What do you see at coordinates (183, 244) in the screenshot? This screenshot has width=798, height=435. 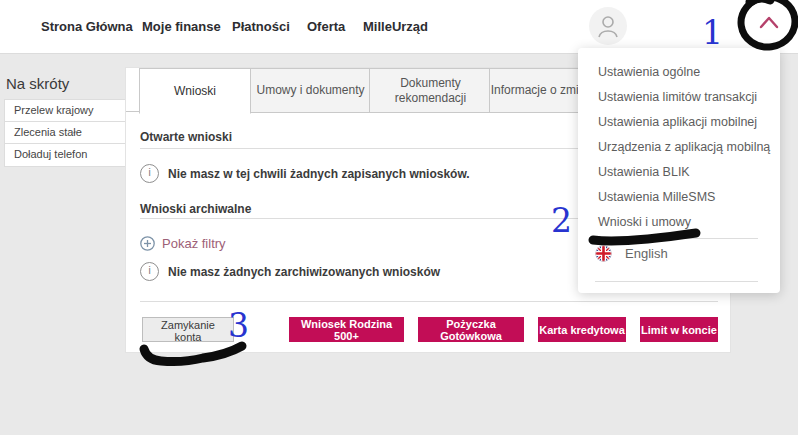 I see `show-filters-link: Pokaż filtry` at bounding box center [183, 244].